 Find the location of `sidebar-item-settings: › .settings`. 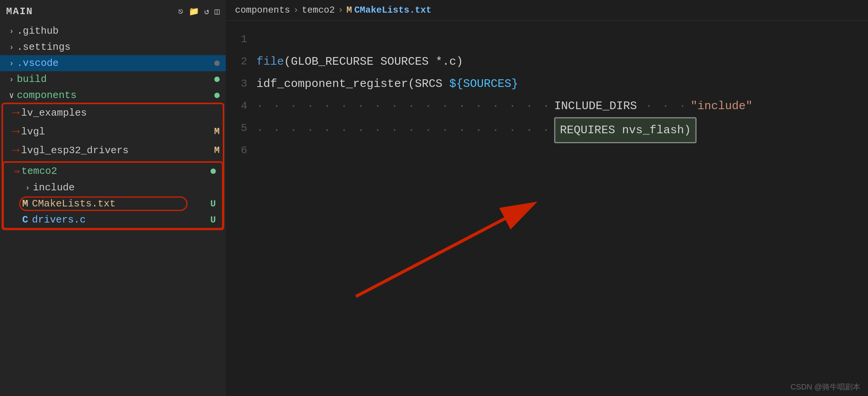

sidebar-item-settings: › .settings is located at coordinates (113, 47).